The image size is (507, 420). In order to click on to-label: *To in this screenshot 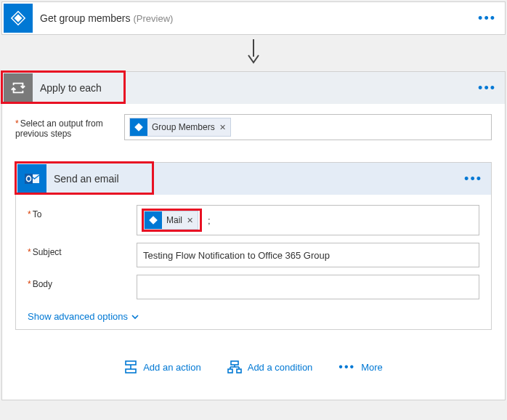, I will do `click(82, 212)`.